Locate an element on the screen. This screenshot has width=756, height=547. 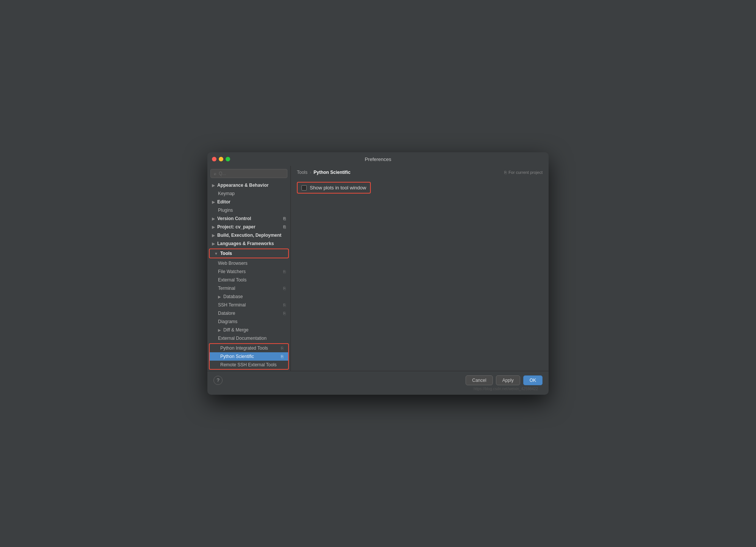
sidebar-label: Datalore is located at coordinates (227, 313).